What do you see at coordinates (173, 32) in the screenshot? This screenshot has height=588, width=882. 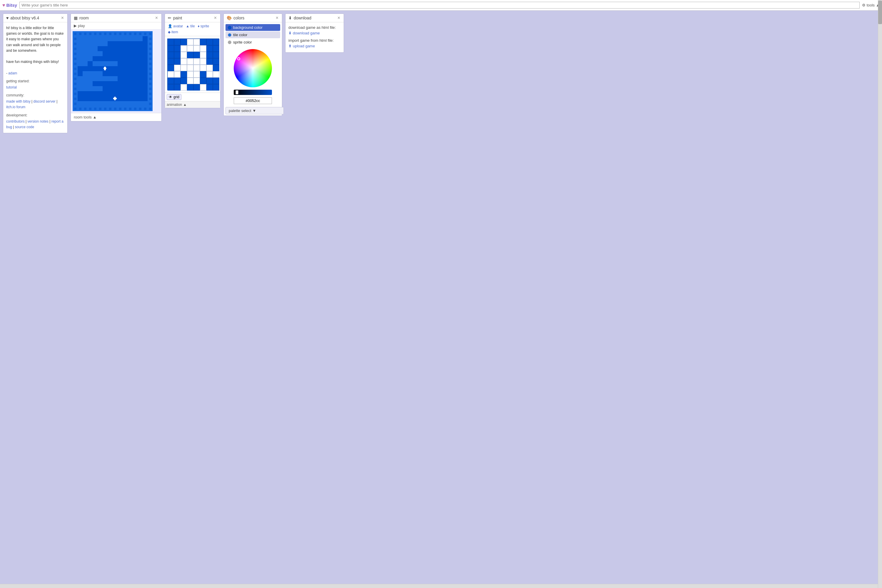 I see `tab-item: ◆ item` at bounding box center [173, 32].